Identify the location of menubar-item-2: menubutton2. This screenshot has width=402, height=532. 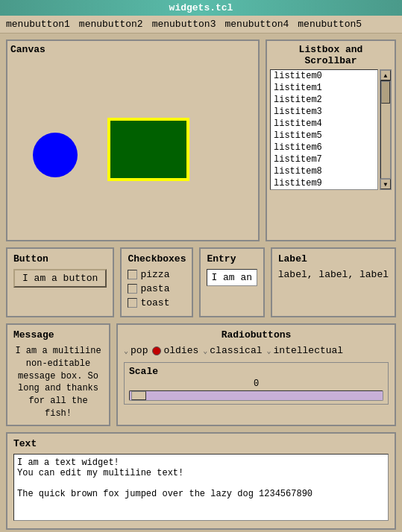
(111, 24).